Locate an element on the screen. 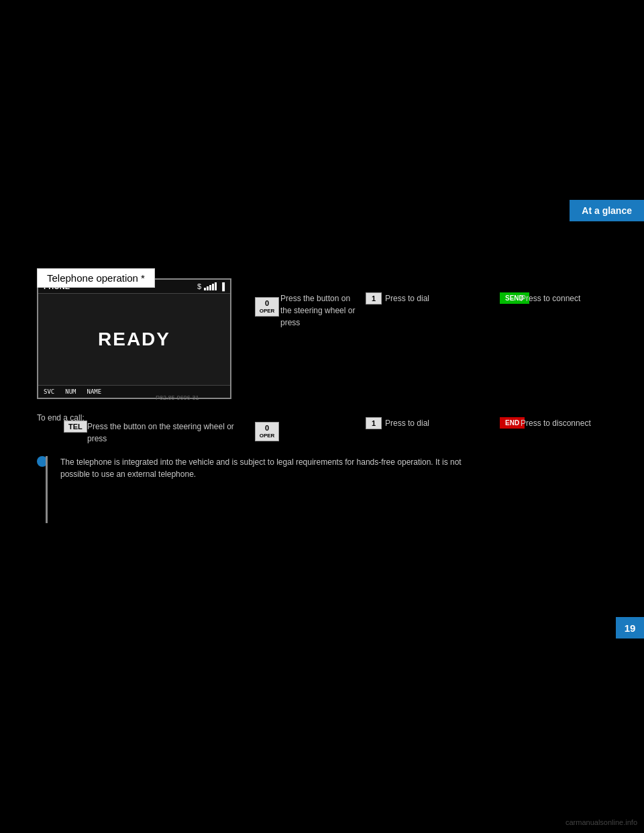 The height and width of the screenshot is (833, 644). num1-key-top: 1 is located at coordinates (374, 298).